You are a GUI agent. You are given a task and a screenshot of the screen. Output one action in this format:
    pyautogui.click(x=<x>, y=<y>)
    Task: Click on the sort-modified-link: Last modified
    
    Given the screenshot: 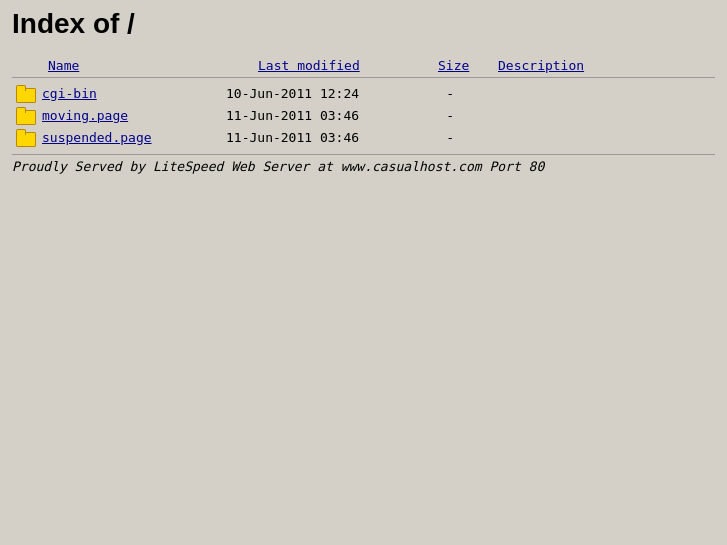 What is the action you would take?
    pyautogui.click(x=309, y=66)
    